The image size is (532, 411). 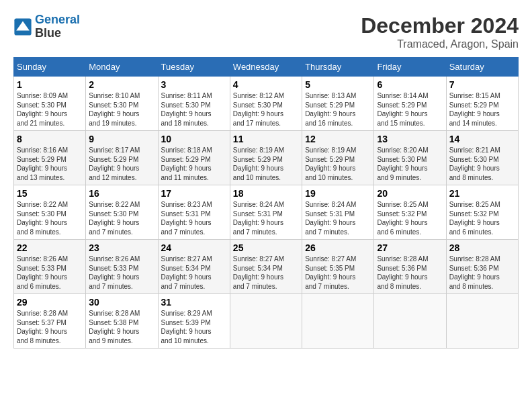 What do you see at coordinates (23, 27) in the screenshot?
I see `logo-icon` at bounding box center [23, 27].